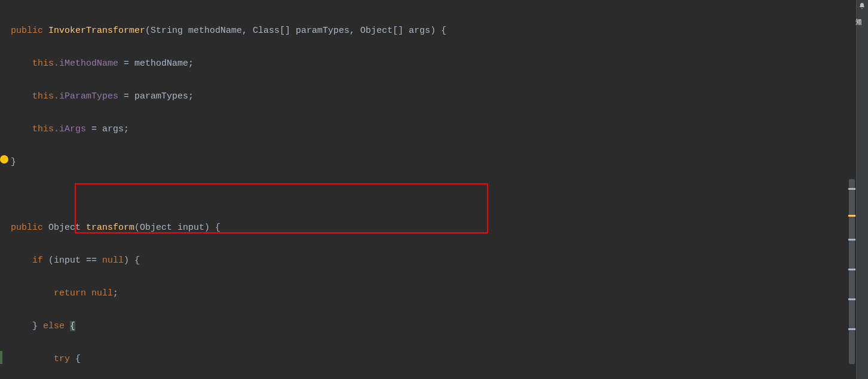 The height and width of the screenshot is (379, 868). I want to click on notification-bell-icon, so click(862, 6).